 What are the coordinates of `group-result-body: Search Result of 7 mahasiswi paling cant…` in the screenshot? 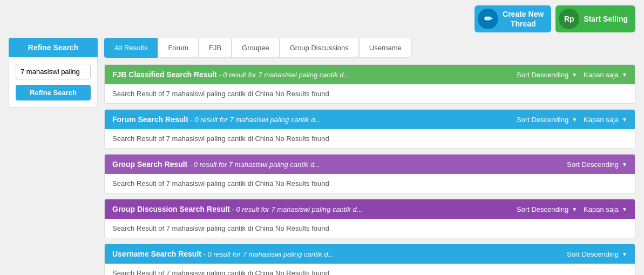 It's located at (370, 184).